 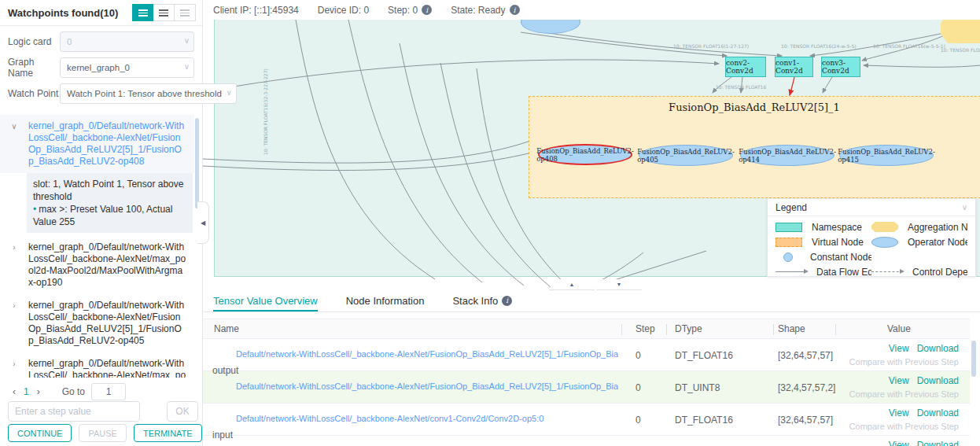 What do you see at coordinates (686, 156) in the screenshot?
I see `op405-node: FusionOp_BiasAdd_ReLUV2-op405` at bounding box center [686, 156].